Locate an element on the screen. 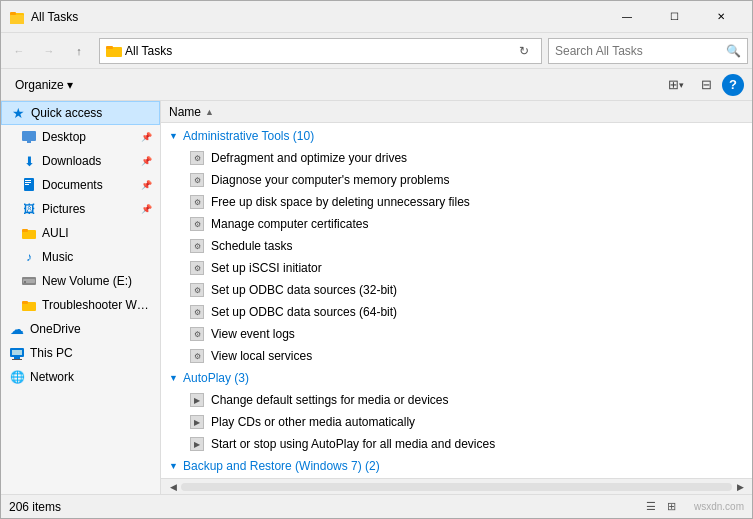 This screenshot has width=753, height=519. sidebar-item-new-volume: New Volume (E:) is located at coordinates (80, 281).